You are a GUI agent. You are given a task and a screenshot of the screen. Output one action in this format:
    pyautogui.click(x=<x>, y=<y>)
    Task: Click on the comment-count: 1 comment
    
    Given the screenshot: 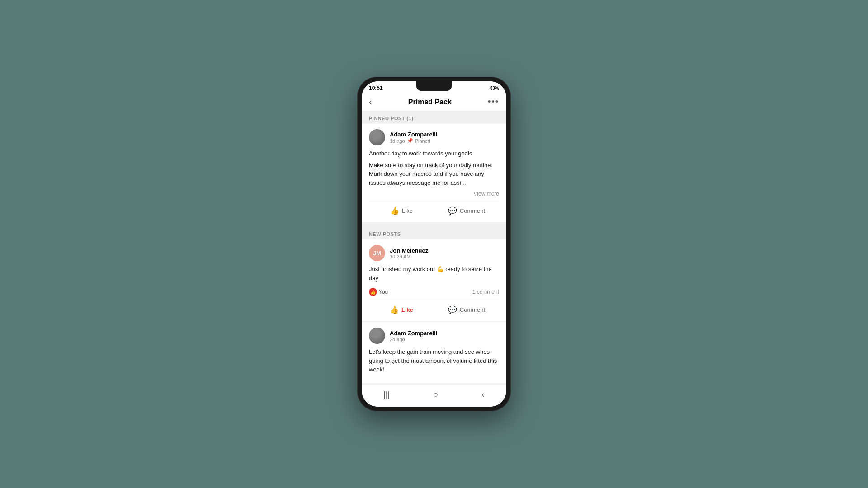 What is the action you would take?
    pyautogui.click(x=486, y=292)
    